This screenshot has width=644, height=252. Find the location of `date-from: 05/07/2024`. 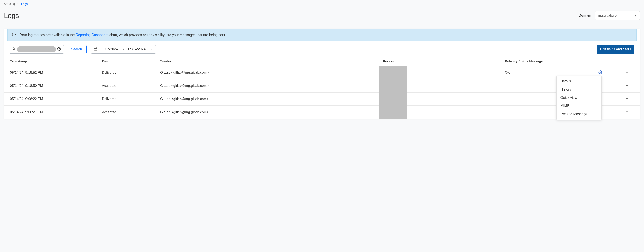

date-from: 05/07/2024 is located at coordinates (110, 49).